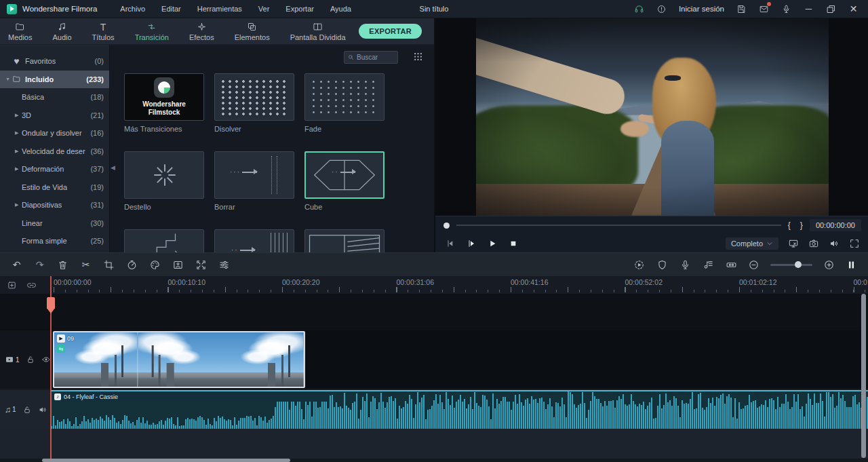  Describe the element at coordinates (171, 9) in the screenshot. I see `menu-item-editar: Editar` at that location.